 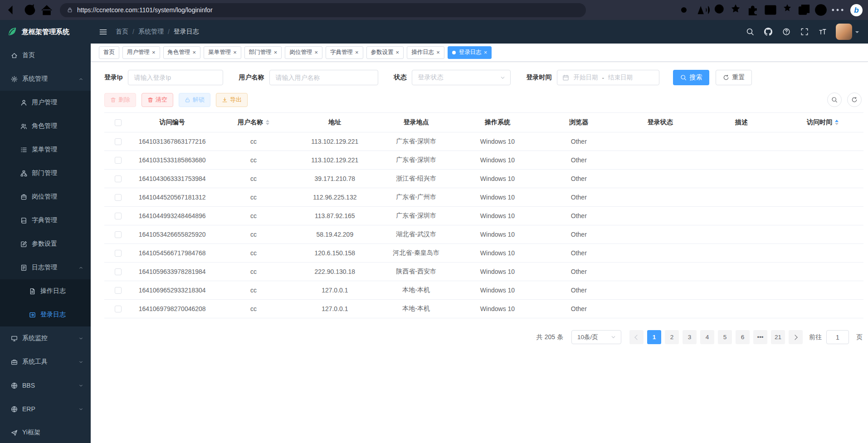 What do you see at coordinates (222, 53) in the screenshot?
I see `tab-menu-manage: 菜单管理×` at bounding box center [222, 53].